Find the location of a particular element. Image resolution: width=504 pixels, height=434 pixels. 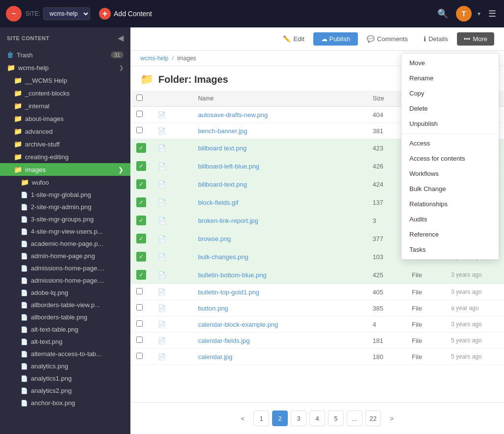

dropdown-unpublish: Unpublish is located at coordinates (450, 123).